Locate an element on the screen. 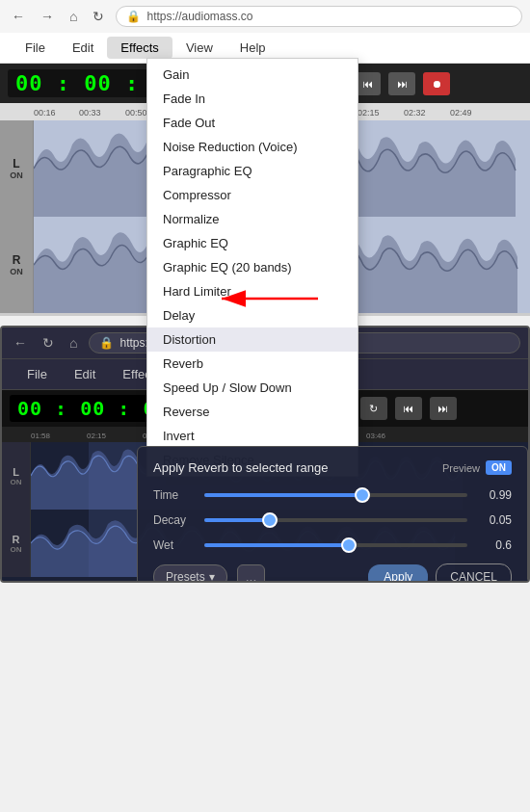  back-button: ← is located at coordinates (18, 16).